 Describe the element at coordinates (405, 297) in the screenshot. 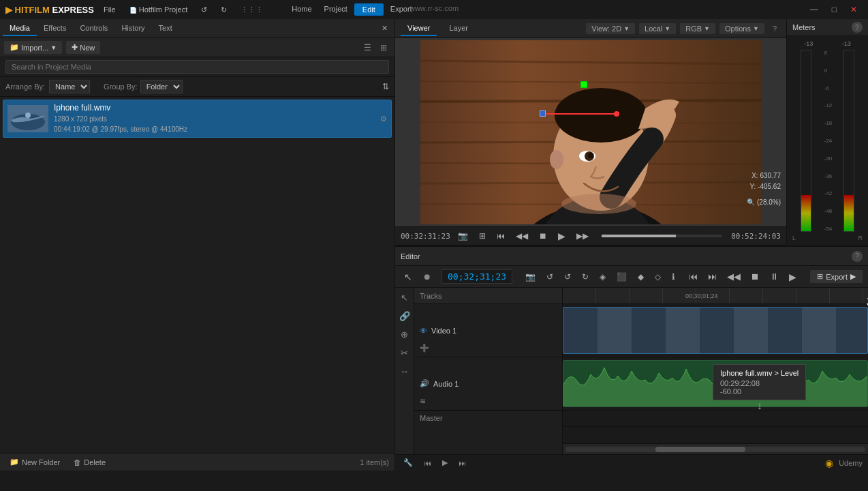

I see `arrow-tool: ↖` at that location.